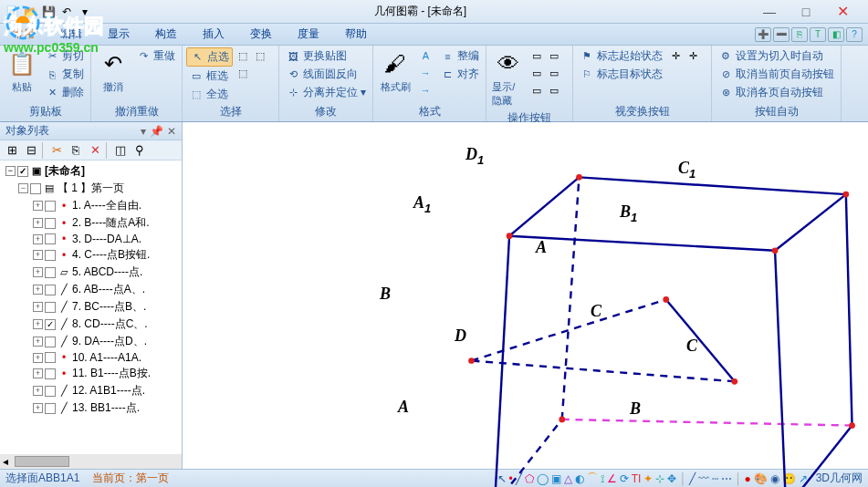 The height and width of the screenshot is (487, 868). I want to click on maximize-button: □, so click(806, 12).